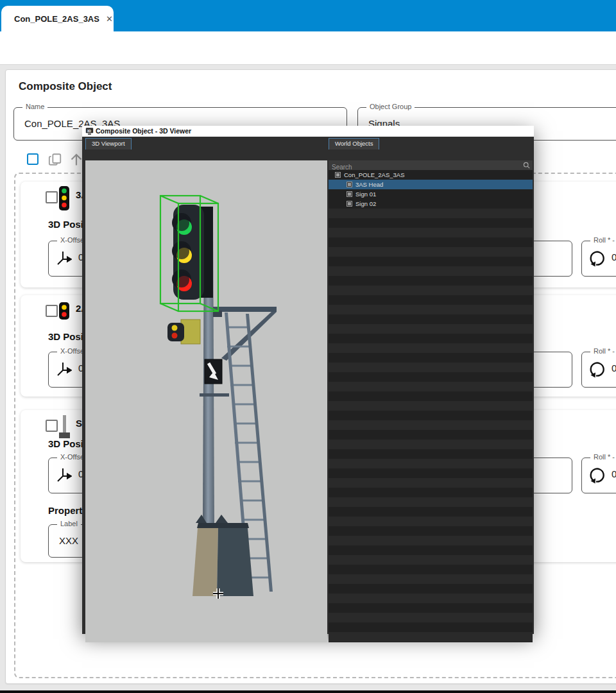 This screenshot has height=693, width=616. I want to click on 3d-viewer-icon: 3D, so click(90, 131).